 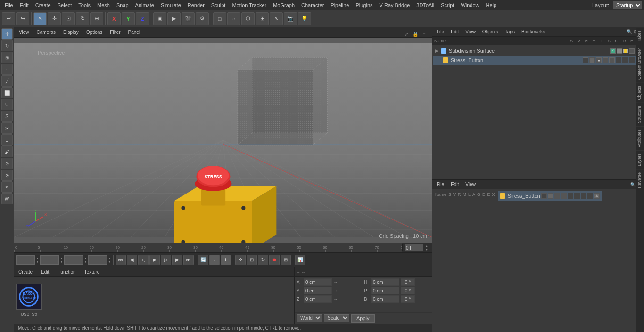 I want to click on right-tab-reverse: Reverse, so click(x=640, y=180).